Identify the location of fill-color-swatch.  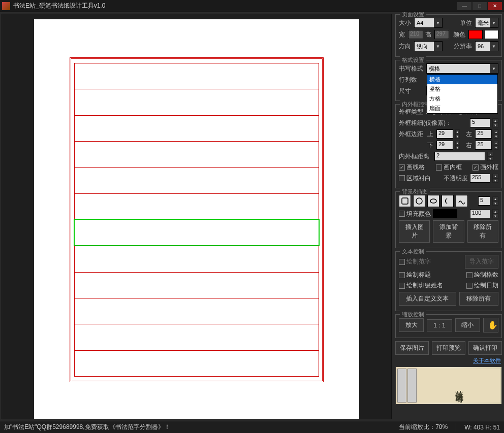
(445, 214).